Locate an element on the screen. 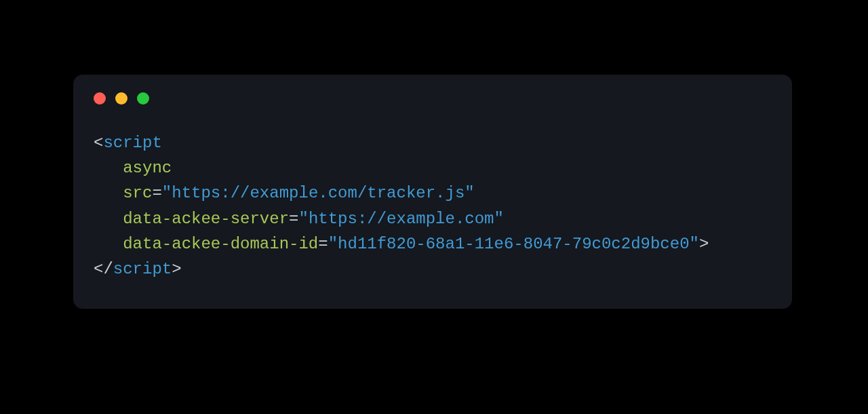 The height and width of the screenshot is (414, 868). attr-src-open-quote: " is located at coordinates (167, 193).